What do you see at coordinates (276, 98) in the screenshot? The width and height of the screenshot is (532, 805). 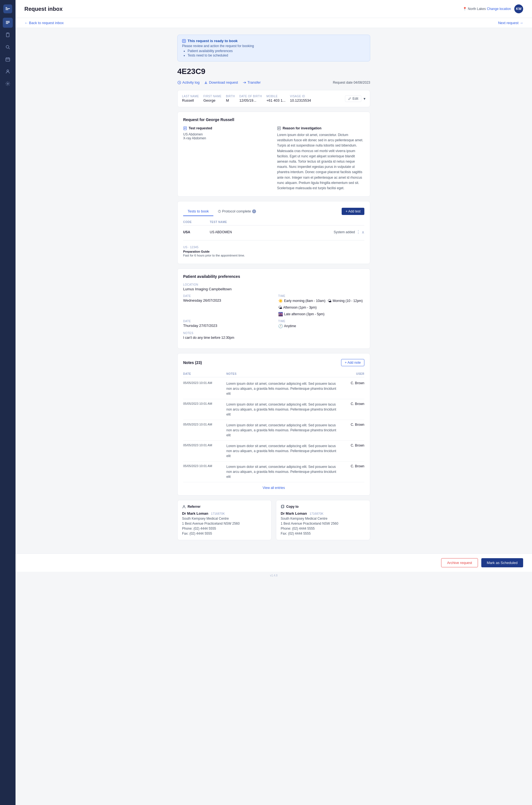 I see `patient-mobile-field: Mobile +61 403 1...` at bounding box center [276, 98].